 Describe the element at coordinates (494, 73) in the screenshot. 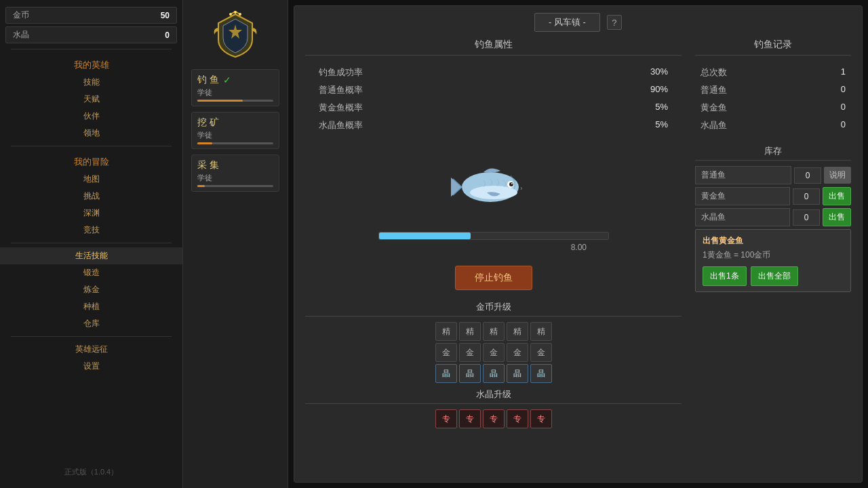

I see `success-rate-row: 钓鱼成功率 30%` at that location.